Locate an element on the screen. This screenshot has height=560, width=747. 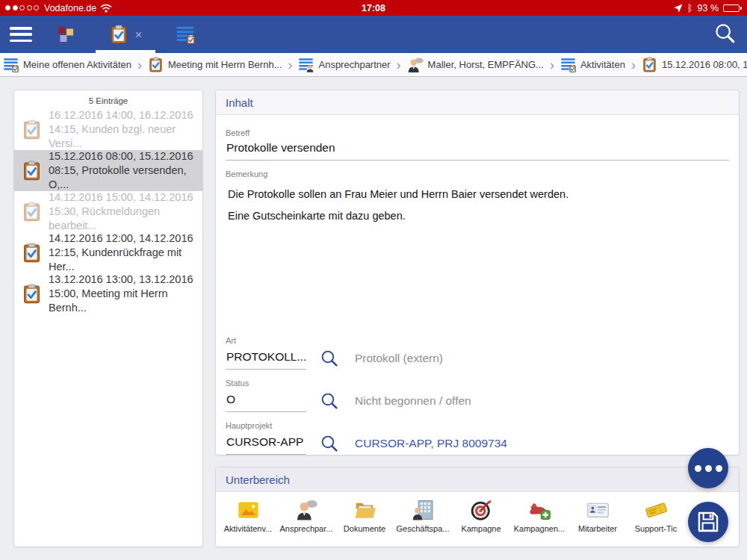
tab-dashboard is located at coordinates (66, 34).